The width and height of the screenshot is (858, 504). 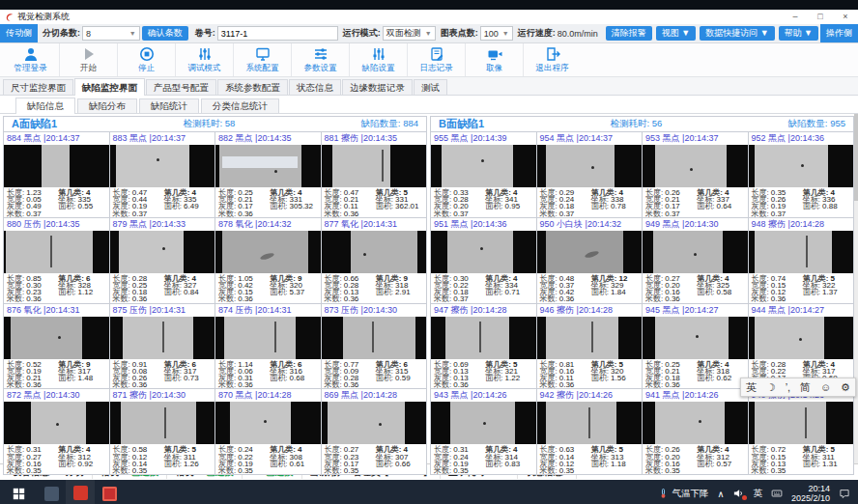 What do you see at coordinates (484, 176) in the screenshot?
I see `defect-cell: 955 黑点 |20:14:39长度:0.33宽度:0.28灰度:0.20米数:…` at bounding box center [484, 176].